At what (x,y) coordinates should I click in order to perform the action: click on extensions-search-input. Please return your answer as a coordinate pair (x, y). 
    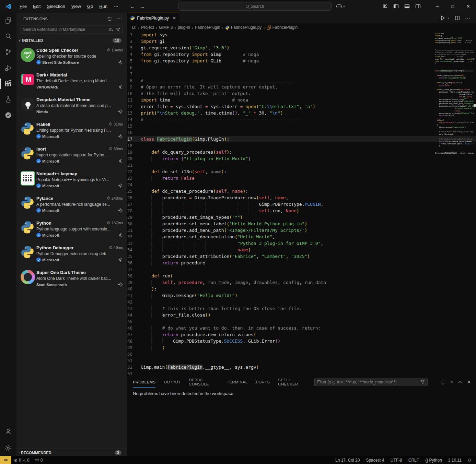
    Looking at the image, I should click on (66, 29).